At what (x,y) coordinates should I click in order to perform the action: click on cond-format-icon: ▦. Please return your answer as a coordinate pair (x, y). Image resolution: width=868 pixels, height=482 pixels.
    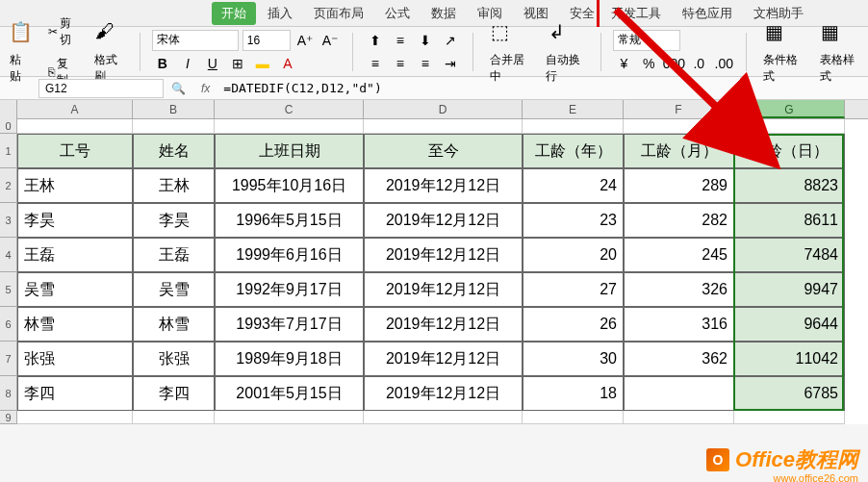
    Looking at the image, I should click on (774, 32).